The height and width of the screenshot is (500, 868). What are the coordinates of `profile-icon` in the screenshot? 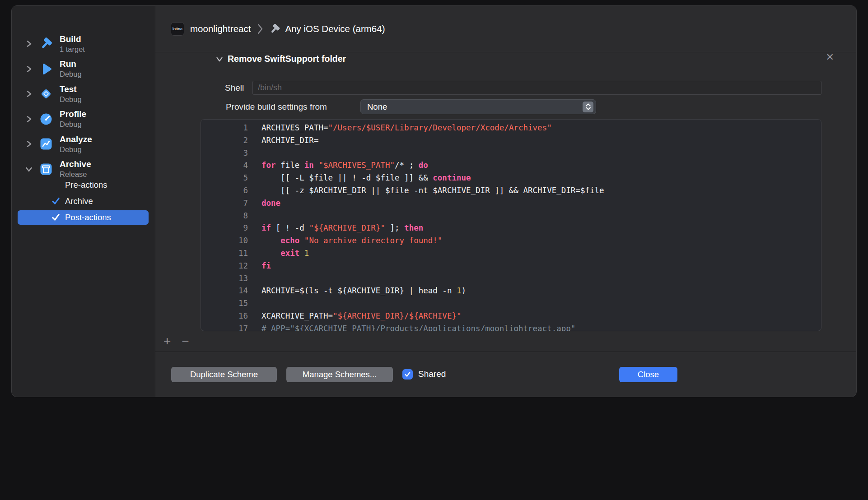 It's located at (46, 119).